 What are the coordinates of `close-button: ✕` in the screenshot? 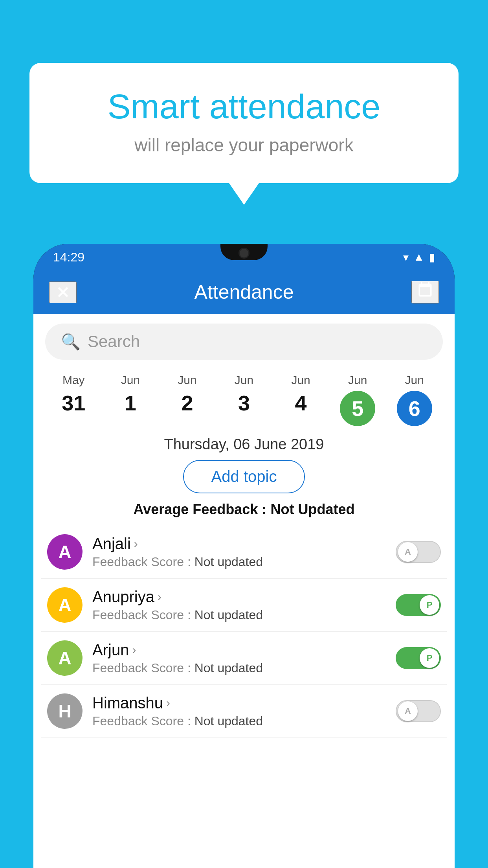 It's located at (63, 292).